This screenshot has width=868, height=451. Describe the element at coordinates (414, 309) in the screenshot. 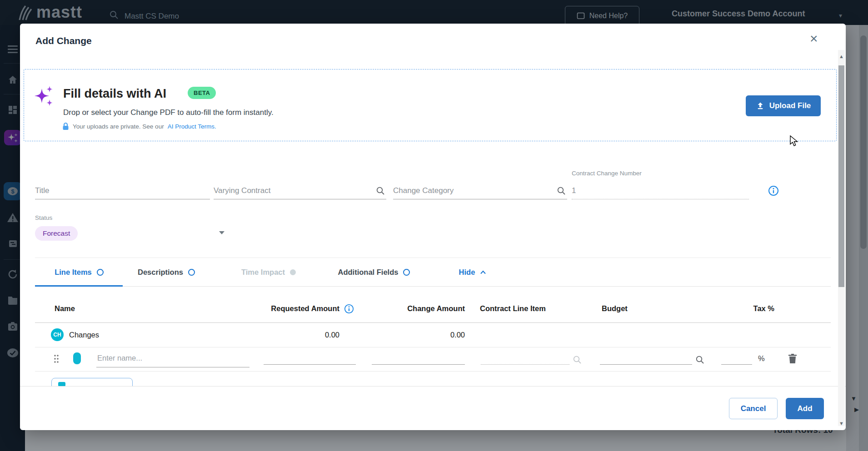

I see `col-header-change-amount: Change Amount` at that location.